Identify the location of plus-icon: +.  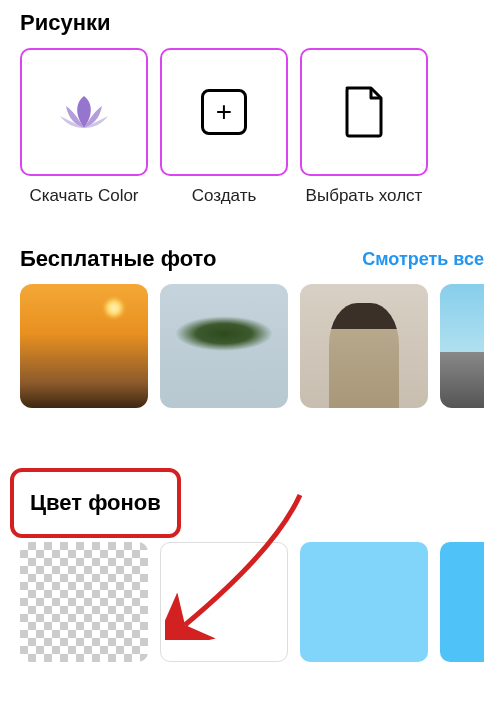
(224, 112).